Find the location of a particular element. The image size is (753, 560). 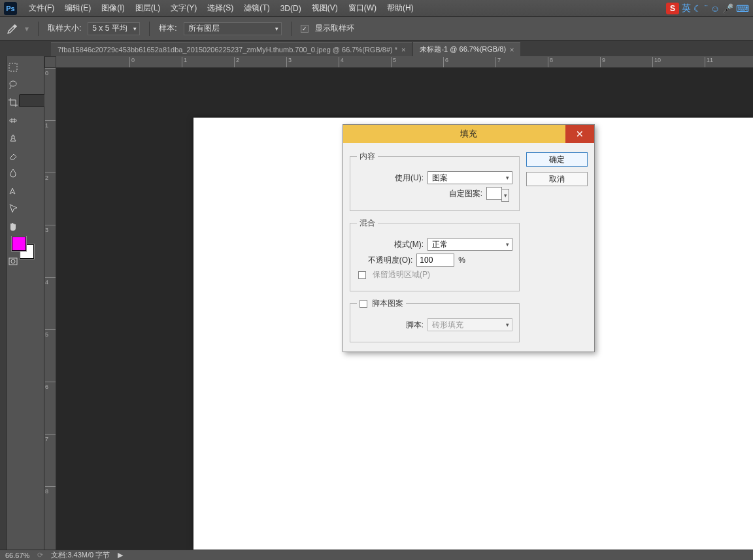

eraser-tool-icon is located at coordinates (13, 156).